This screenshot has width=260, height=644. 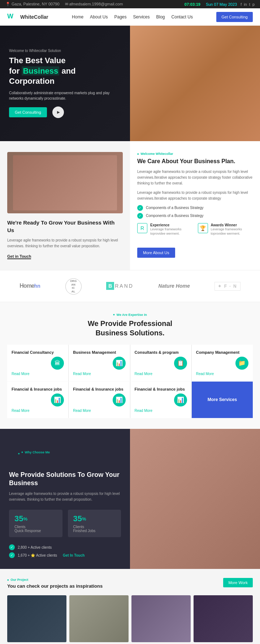 What do you see at coordinates (130, 328) in the screenshot?
I see `services-heading: We Provide Professional Business Solutio…` at bounding box center [130, 328].